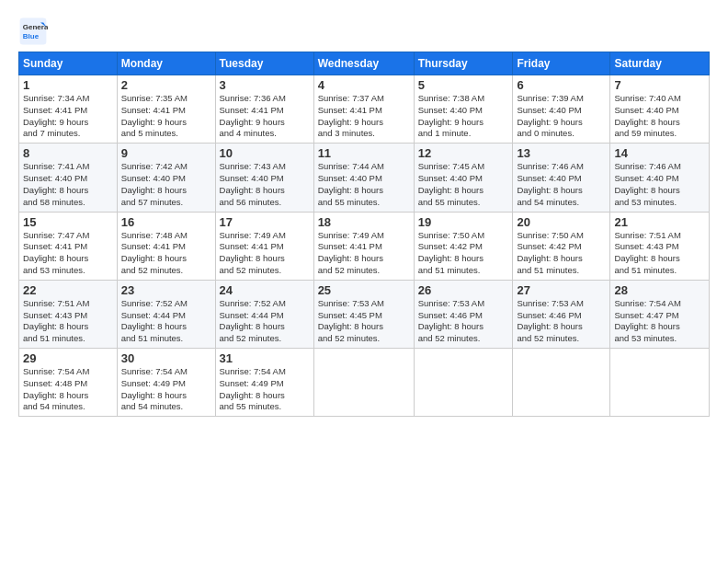 The height and width of the screenshot is (563, 728). What do you see at coordinates (660, 116) in the screenshot?
I see `day-info: Sunrise: 7:40 AM Sunset: 4:40 PM Dayligh…` at bounding box center [660, 116].